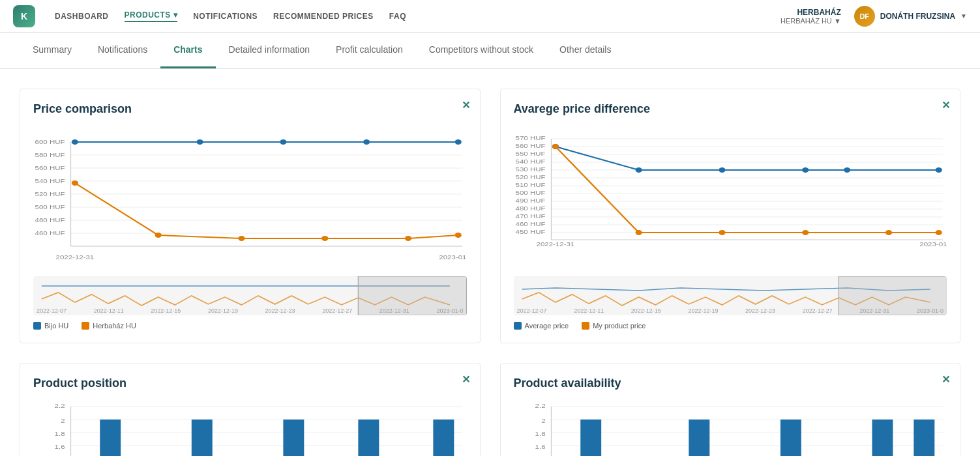 The image size is (980, 456). Describe the element at coordinates (51, 326) in the screenshot. I see `legend-bijo: Bijo HU` at that location.